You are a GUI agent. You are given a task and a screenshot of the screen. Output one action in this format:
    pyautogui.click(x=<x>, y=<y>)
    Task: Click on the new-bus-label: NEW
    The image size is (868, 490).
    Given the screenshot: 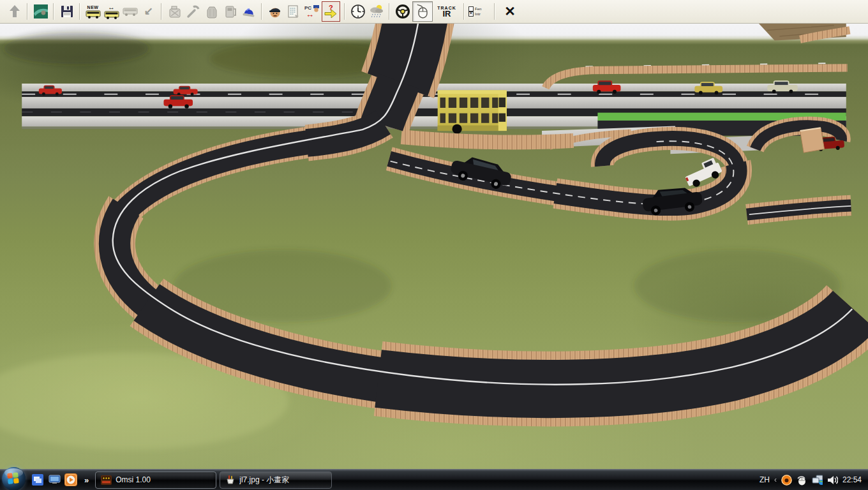 What is the action you would take?
    pyautogui.click(x=93, y=8)
    